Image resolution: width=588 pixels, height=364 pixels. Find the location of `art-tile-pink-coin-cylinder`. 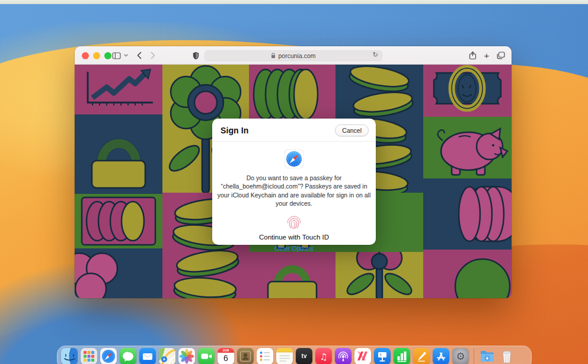

art-tile-pink-coin-cylinder is located at coordinates (467, 214).